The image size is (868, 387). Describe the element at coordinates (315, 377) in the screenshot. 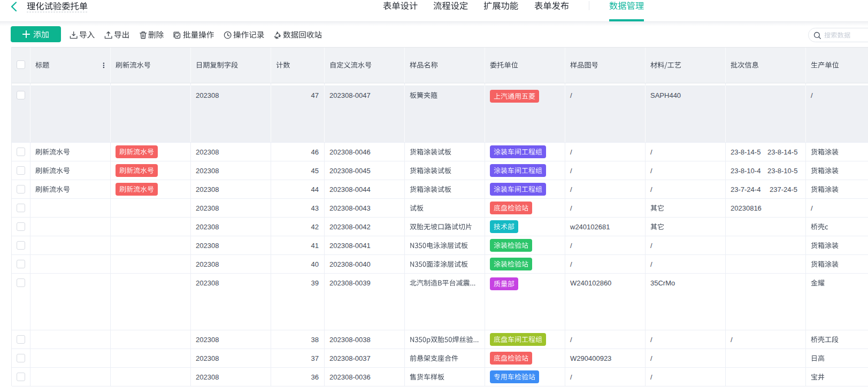

I see `svg-text: 36` at that location.